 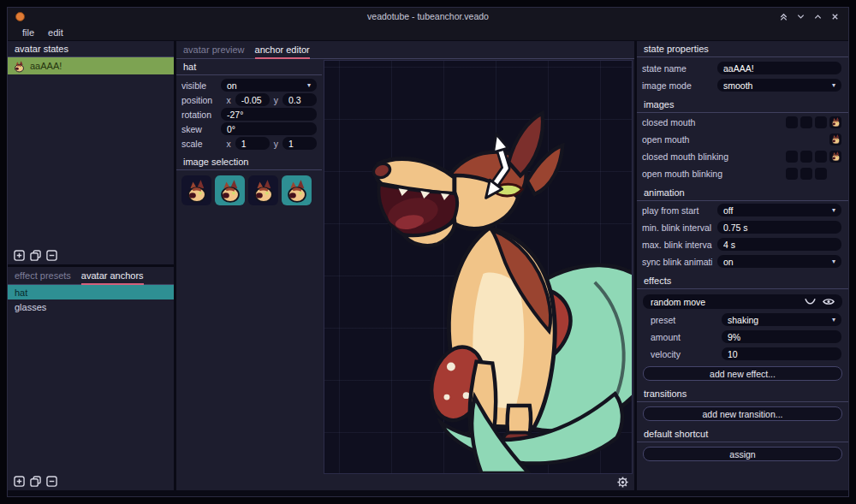 I want to click on skew-row: skew, so click(x=249, y=128).